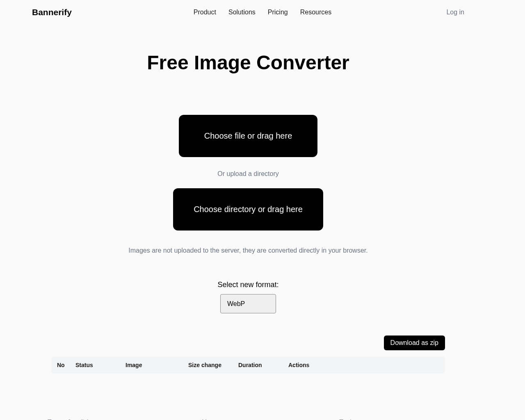 Image resolution: width=525 pixels, height=420 pixels. I want to click on format-select-wrapper: WebP, so click(248, 304).